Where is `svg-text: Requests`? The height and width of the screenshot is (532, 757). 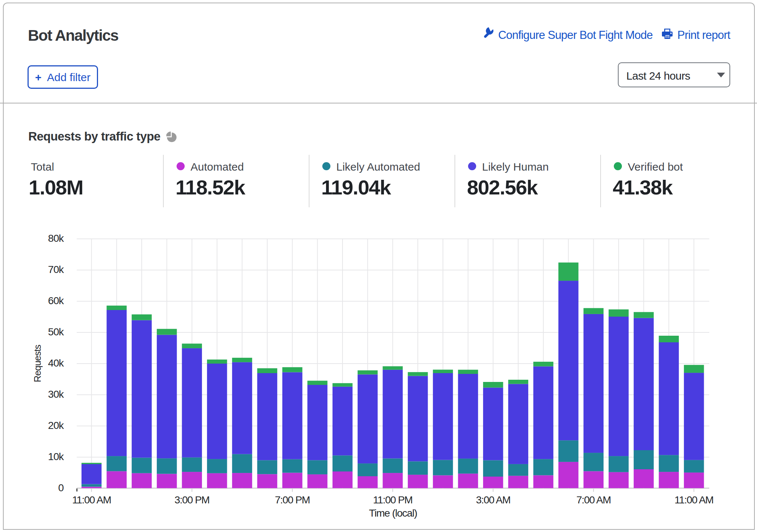 svg-text: Requests is located at coordinates (37, 363).